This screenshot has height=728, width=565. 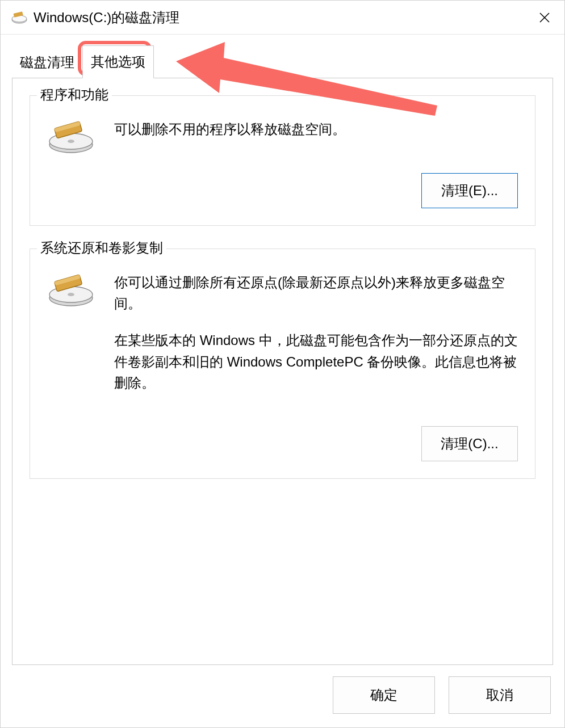 What do you see at coordinates (283, 18) in the screenshot?
I see `titlebar: Windows(C:)的磁盘清理` at bounding box center [283, 18].